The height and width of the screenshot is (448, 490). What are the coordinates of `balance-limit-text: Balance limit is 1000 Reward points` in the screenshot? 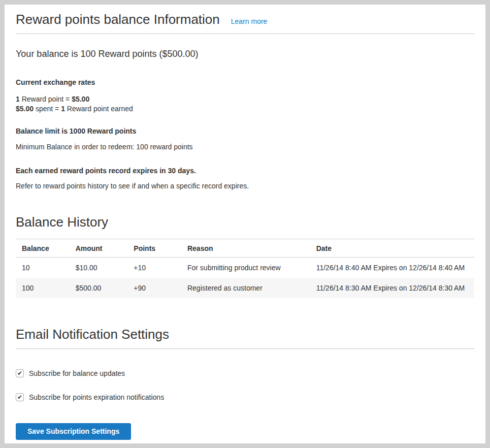 It's located at (245, 131).